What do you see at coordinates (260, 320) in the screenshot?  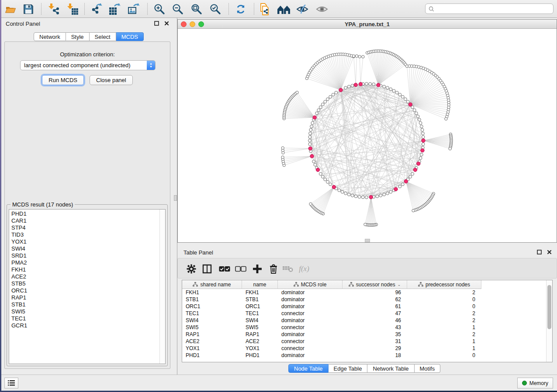 I see `table-cell: SWI4` at bounding box center [260, 320].